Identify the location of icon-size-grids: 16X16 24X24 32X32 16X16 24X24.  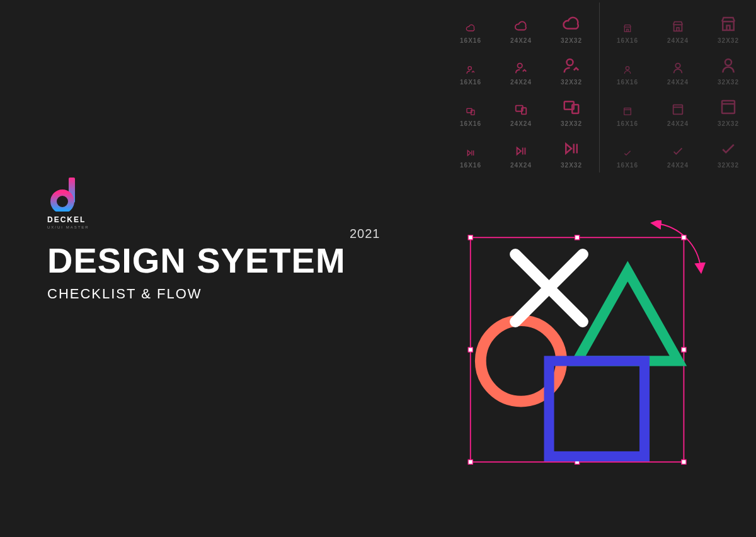
(600, 85).